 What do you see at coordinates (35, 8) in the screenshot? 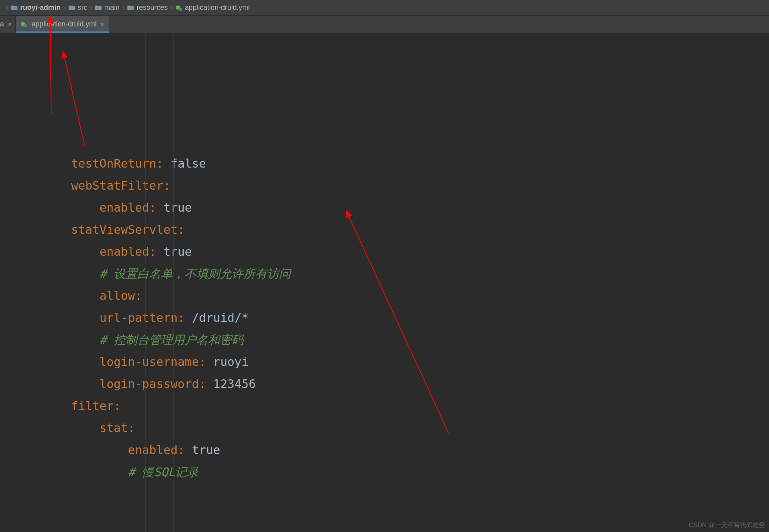
I see `breadcrumb-item-module: ruoyi-admin` at bounding box center [35, 8].